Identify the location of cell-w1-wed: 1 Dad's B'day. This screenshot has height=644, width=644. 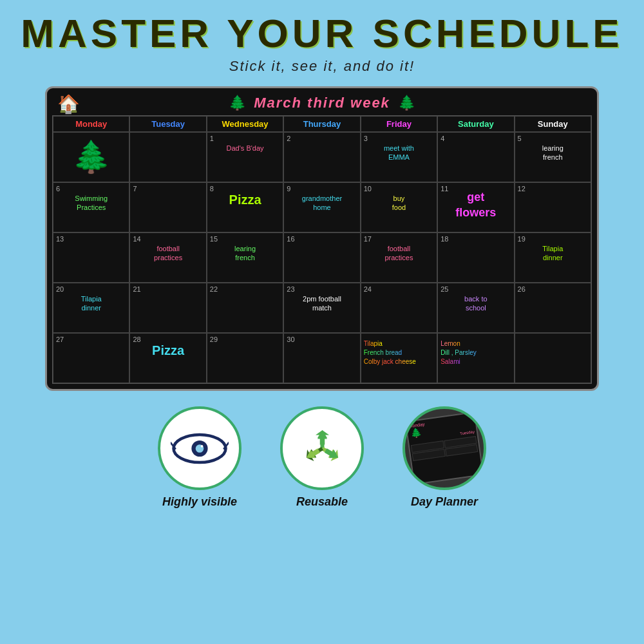
(245, 157).